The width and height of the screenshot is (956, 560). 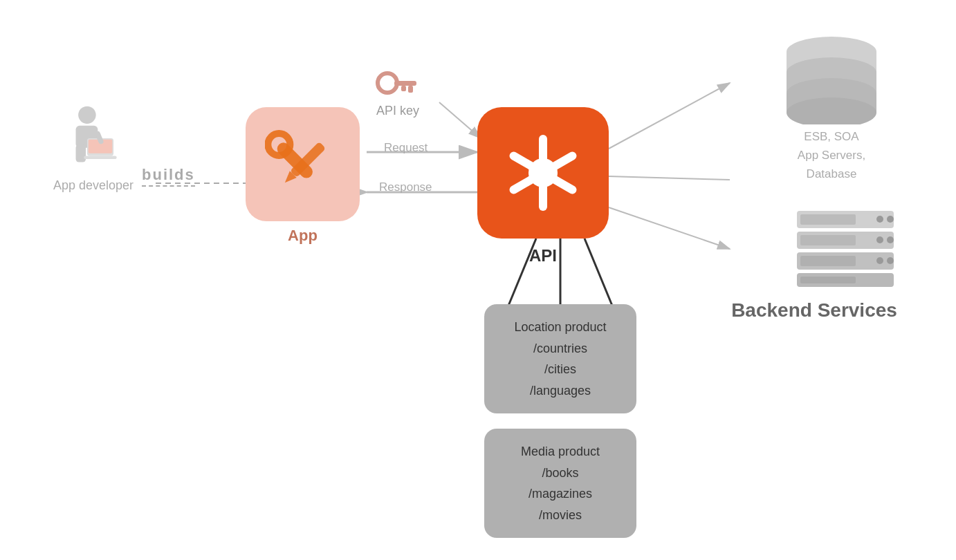 I want to click on api-logo-icon, so click(x=543, y=173).